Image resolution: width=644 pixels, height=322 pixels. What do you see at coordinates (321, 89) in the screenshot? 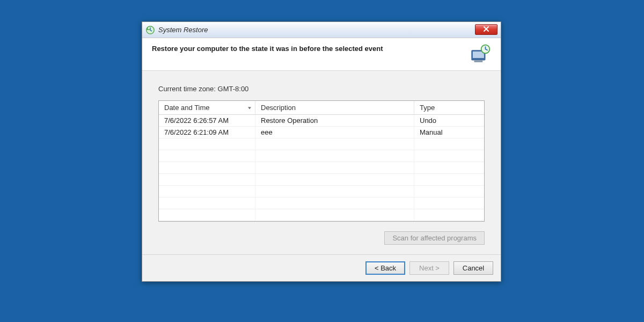
I see `timezone-label: Current time zone: GMT-8:00` at bounding box center [321, 89].